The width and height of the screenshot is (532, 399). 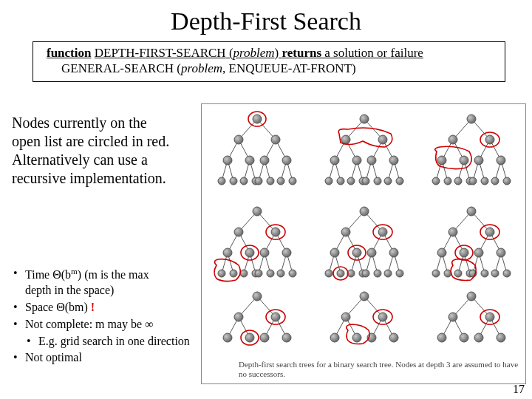 What do you see at coordinates (114, 341) in the screenshot?
I see `b3sub-text: E.g. grid search in one direction` at bounding box center [114, 341].